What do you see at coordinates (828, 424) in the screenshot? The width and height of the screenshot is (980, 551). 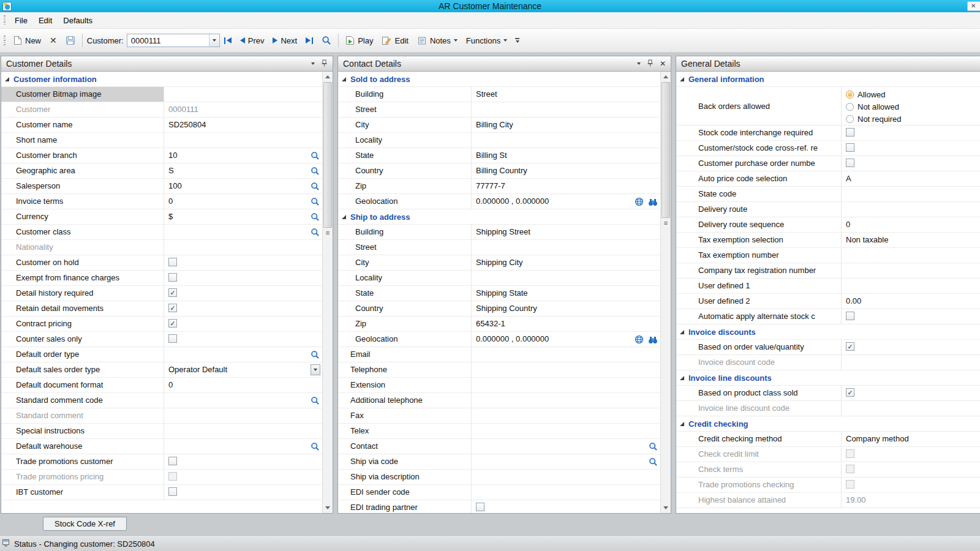 I see `group-header: Credit checking` at bounding box center [828, 424].